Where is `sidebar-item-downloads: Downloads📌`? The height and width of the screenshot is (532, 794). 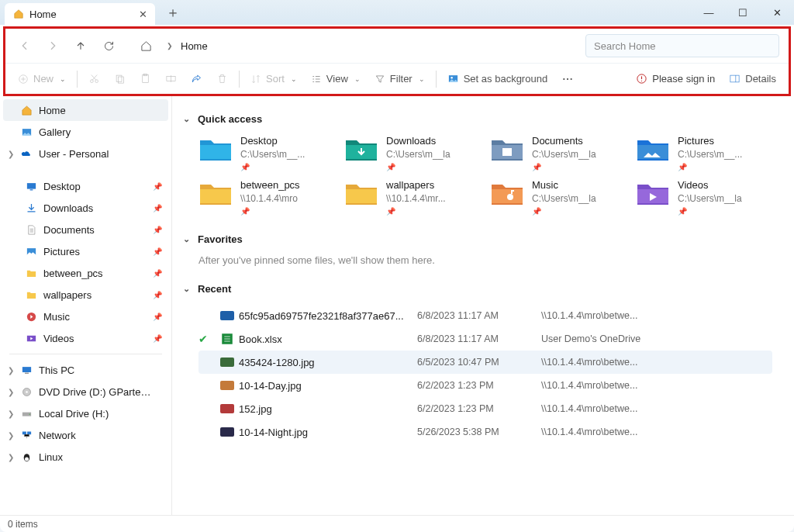
sidebar-item-downloads: Downloads📌 is located at coordinates (85, 208).